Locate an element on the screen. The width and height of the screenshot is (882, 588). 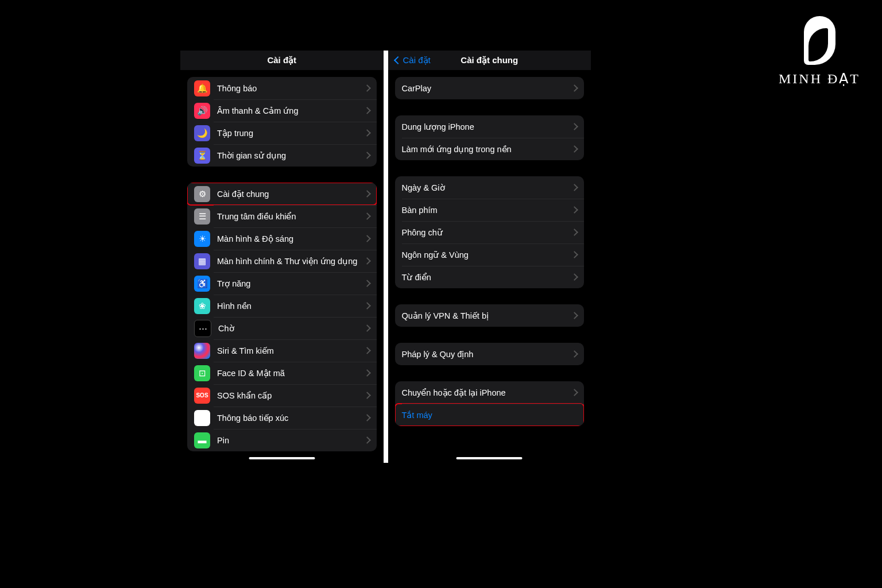
home-indicator-left is located at coordinates (281, 458).